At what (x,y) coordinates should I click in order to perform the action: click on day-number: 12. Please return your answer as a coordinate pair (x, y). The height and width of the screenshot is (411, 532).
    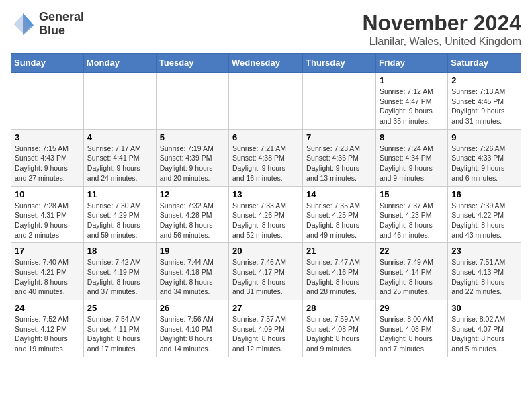
    Looking at the image, I should click on (192, 195).